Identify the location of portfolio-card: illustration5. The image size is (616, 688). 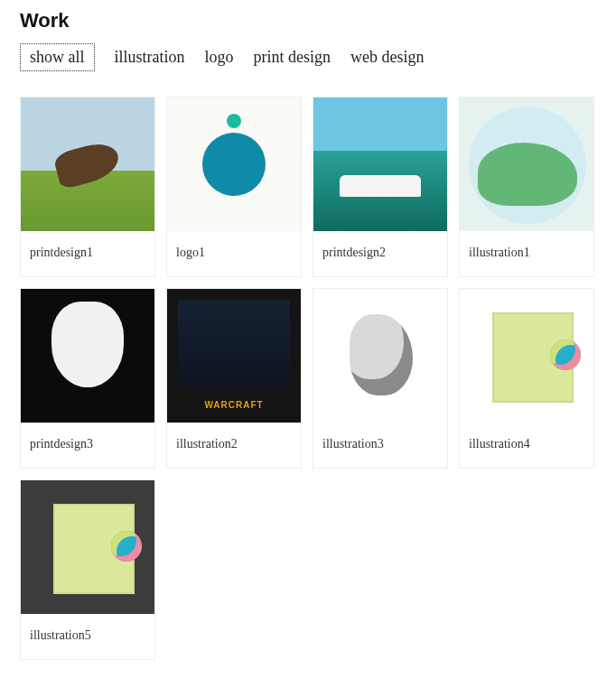
(88, 570).